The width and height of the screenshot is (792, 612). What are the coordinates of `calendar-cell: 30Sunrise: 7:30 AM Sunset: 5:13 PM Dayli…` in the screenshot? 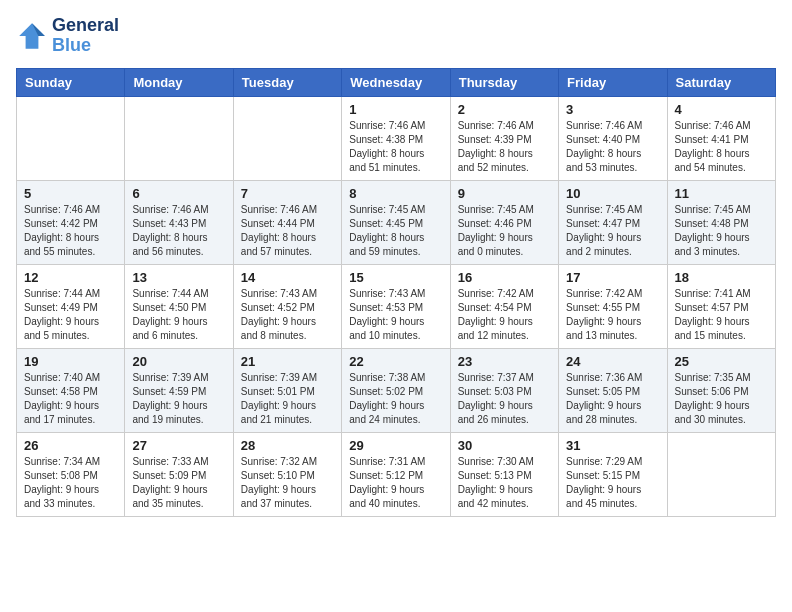 It's located at (504, 474).